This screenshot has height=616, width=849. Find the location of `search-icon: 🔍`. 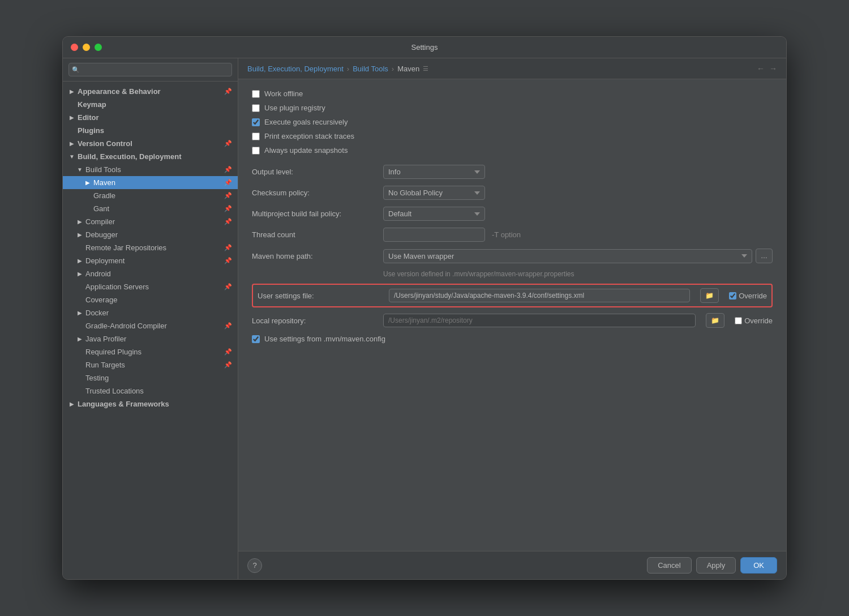

search-icon: 🔍 is located at coordinates (76, 70).